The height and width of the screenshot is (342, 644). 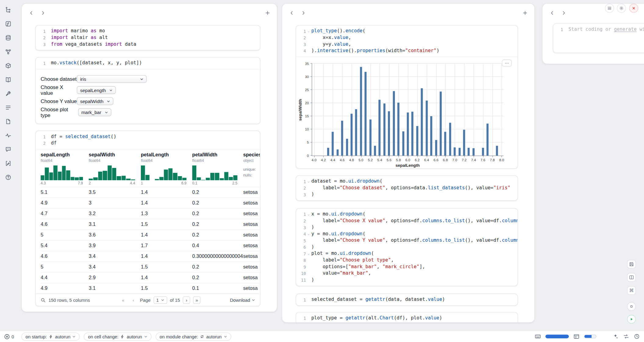 What do you see at coordinates (407, 31) in the screenshot?
I see `code-line: 1⌄plot_type().encode(` at bounding box center [407, 31].